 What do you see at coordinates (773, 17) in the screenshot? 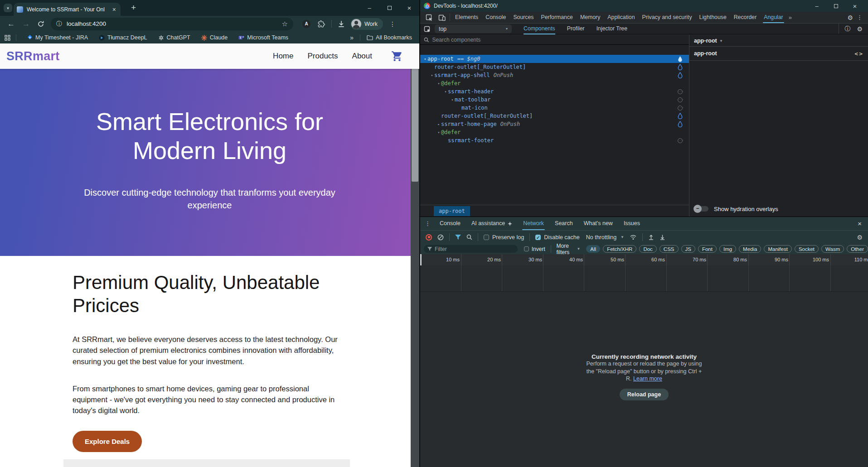
I see `tab-angular: Angular` at bounding box center [773, 17].